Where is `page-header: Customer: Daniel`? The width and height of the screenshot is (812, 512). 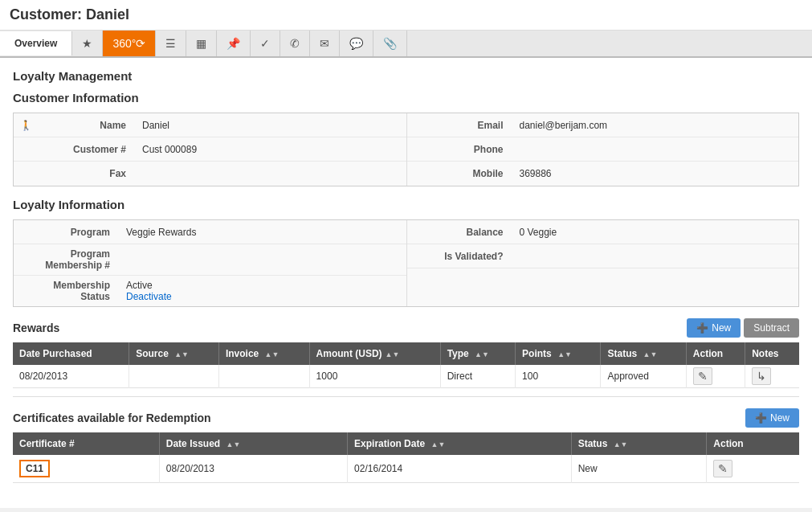
page-header: Customer: Daniel is located at coordinates (406, 15).